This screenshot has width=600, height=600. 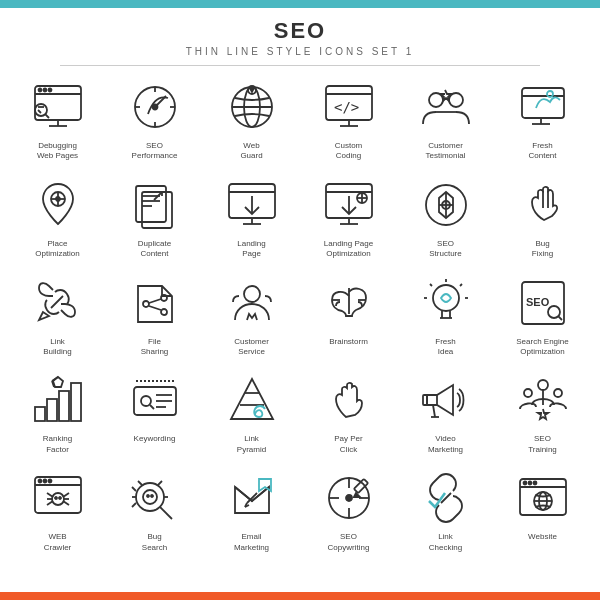 What do you see at coordinates (252, 217) in the screenshot?
I see `icon-landing-page: LandingPage` at bounding box center [252, 217].